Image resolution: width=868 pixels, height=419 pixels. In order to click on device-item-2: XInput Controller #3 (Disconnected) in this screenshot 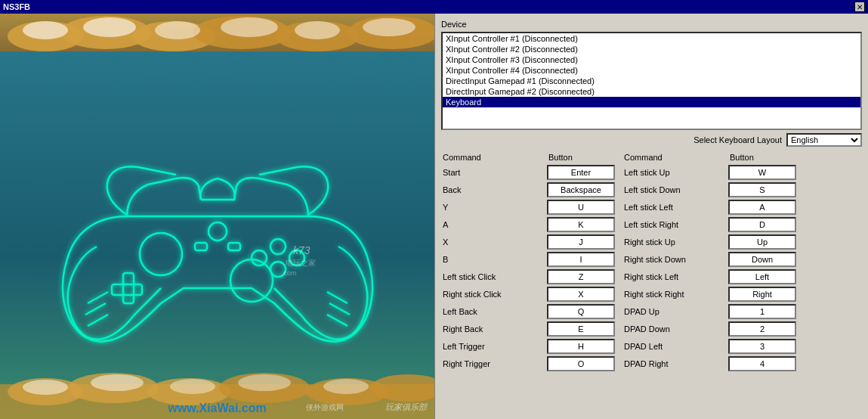, I will do `click(651, 60)`.